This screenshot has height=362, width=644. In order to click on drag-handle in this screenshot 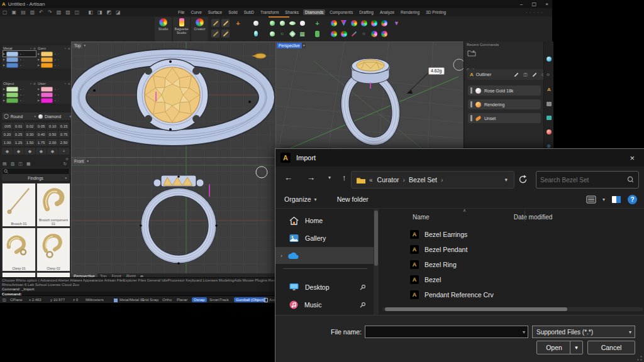, I will do `click(472, 118)`.